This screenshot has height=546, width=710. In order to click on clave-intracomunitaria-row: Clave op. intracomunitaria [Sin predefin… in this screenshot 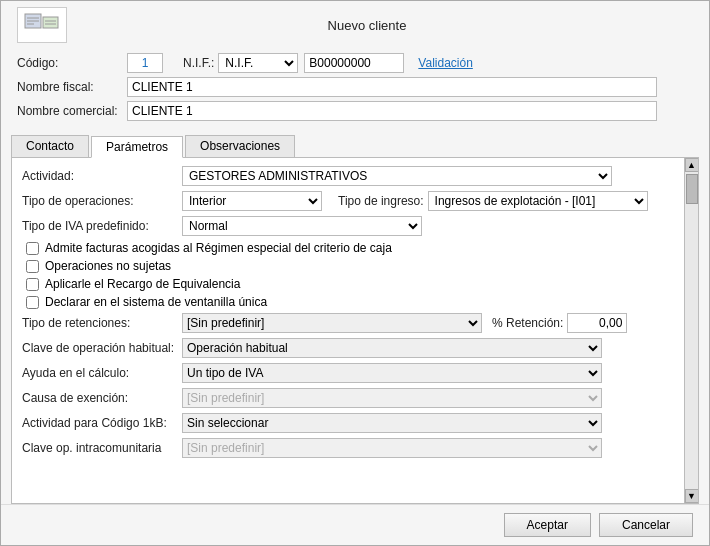, I will do `click(355, 448)`.